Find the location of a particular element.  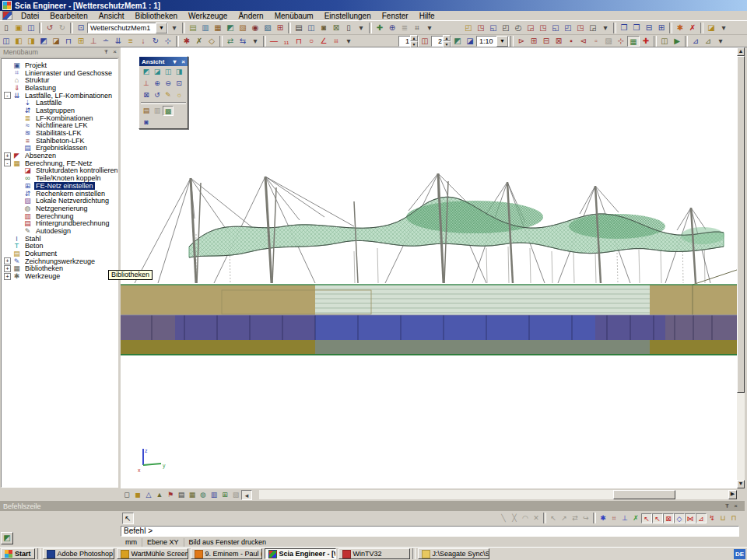

tree-item-strukturdaten-kontrollieren: ◪Strukturdaten kontrollieren is located at coordinates (59, 171).